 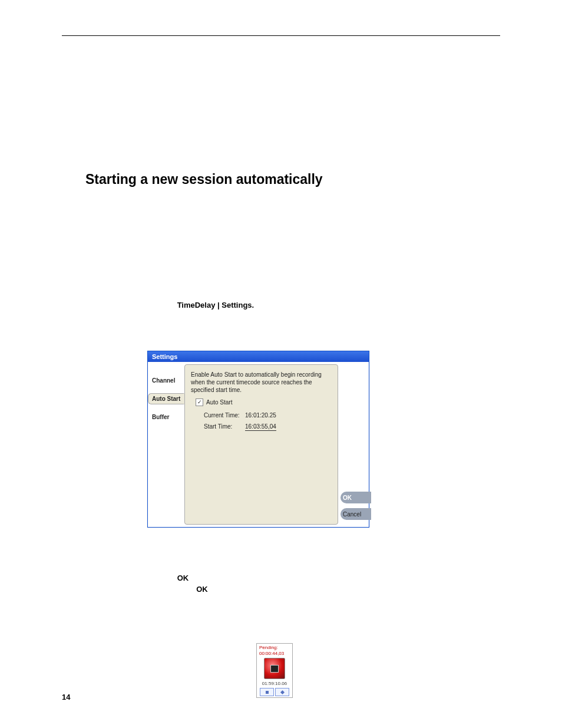 I want to click on page-heading: Starting a new session automatically, so click(x=293, y=179).